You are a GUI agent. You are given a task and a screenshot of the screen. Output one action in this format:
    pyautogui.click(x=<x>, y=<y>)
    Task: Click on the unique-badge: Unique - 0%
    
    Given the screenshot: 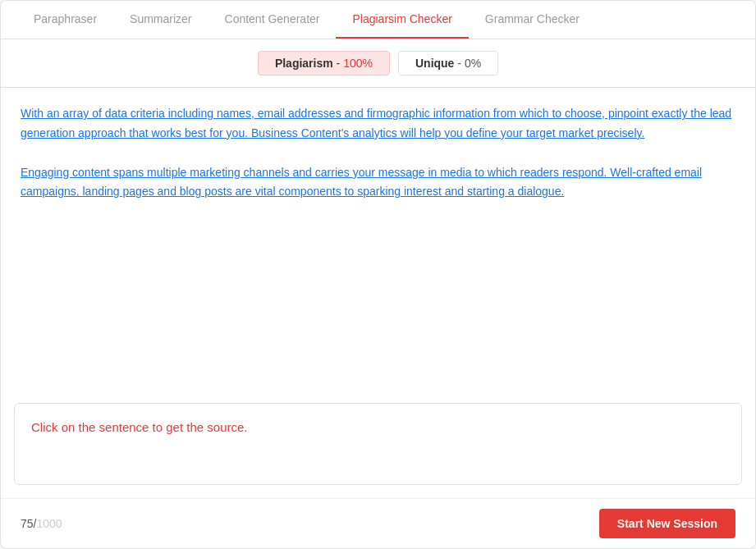 What is the action you would take?
    pyautogui.click(x=448, y=63)
    